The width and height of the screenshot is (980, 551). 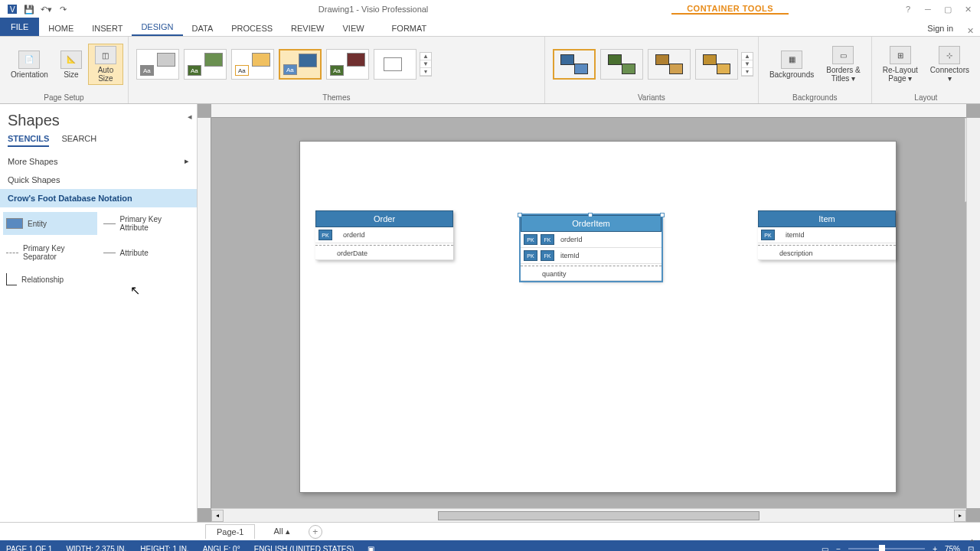 What do you see at coordinates (353, 28) in the screenshot?
I see `tab-view: VIEW` at bounding box center [353, 28].